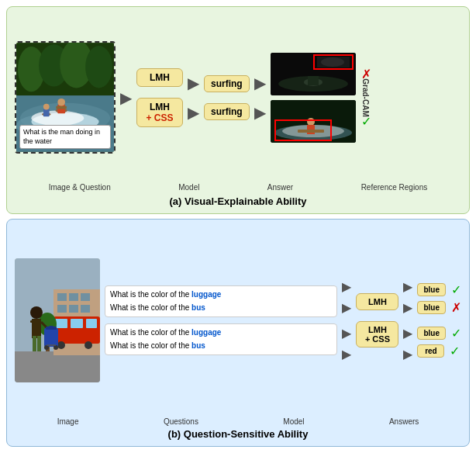  What do you see at coordinates (408, 334) in the screenshot?
I see `b-arrow-7: ▶` at bounding box center [408, 334].